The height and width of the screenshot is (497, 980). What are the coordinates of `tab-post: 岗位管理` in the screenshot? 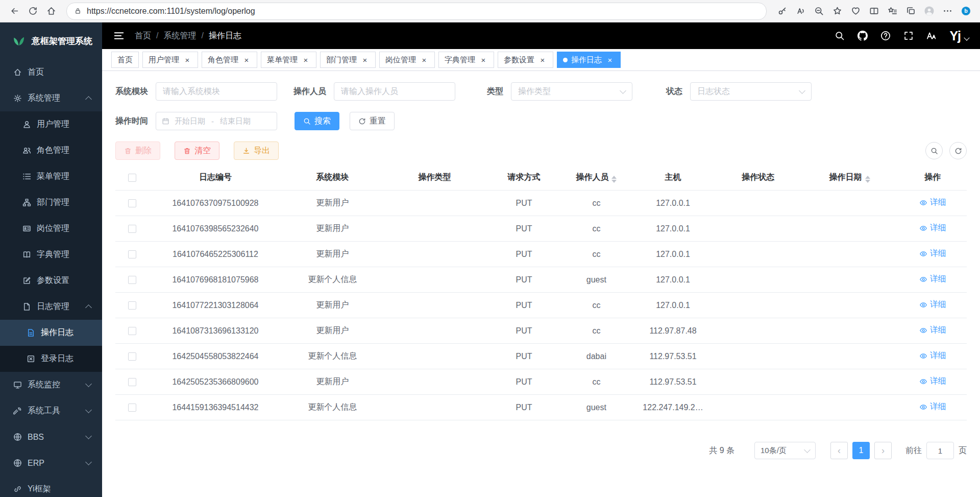 It's located at (407, 60).